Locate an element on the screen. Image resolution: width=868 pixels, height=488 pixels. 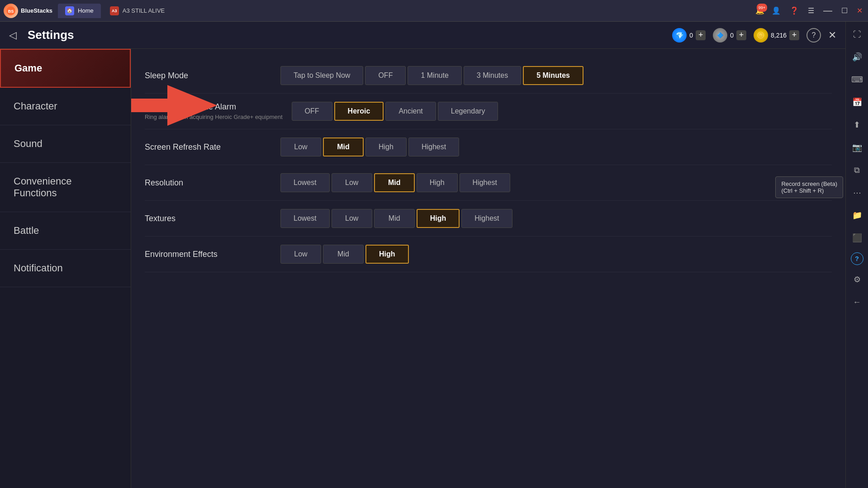
tex-mid-button: Mid is located at coordinates (394, 218).